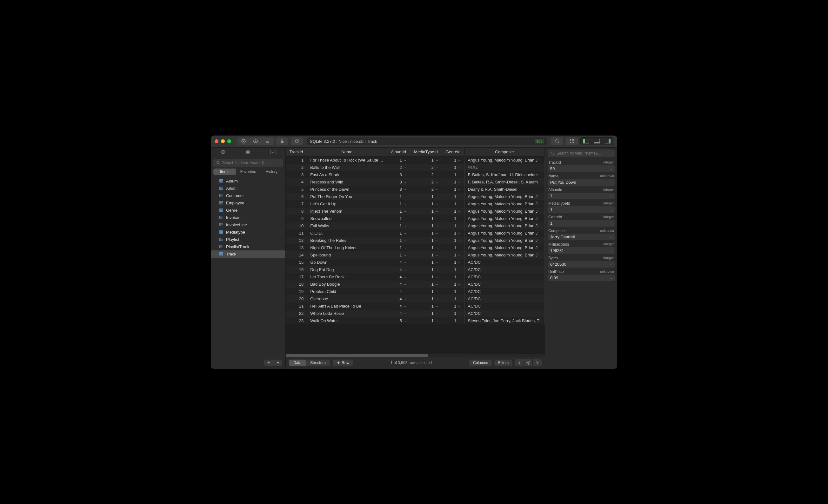 The image size is (828, 504). What do you see at coordinates (296, 211) in the screenshot?
I see `cell: 8` at bounding box center [296, 211].